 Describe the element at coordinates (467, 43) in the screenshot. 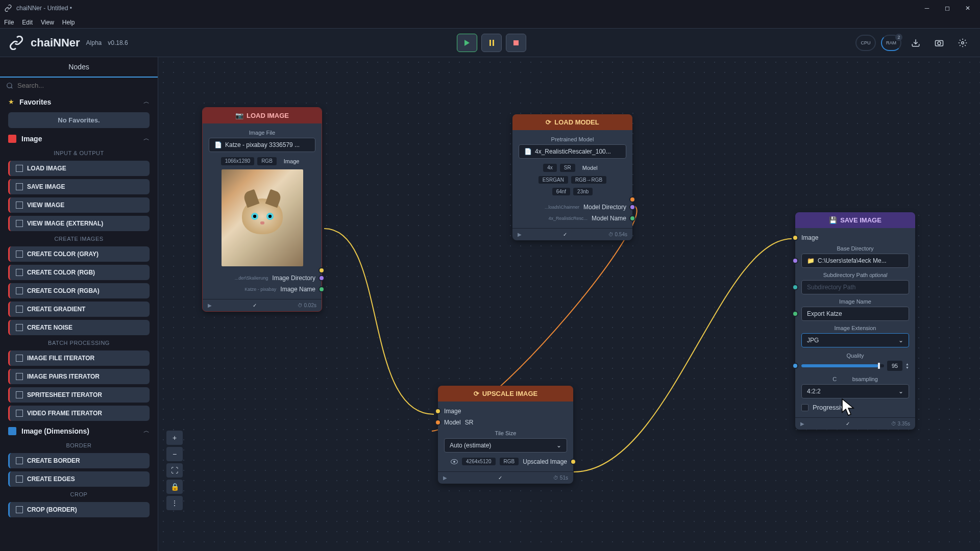

I see `play-button` at that location.